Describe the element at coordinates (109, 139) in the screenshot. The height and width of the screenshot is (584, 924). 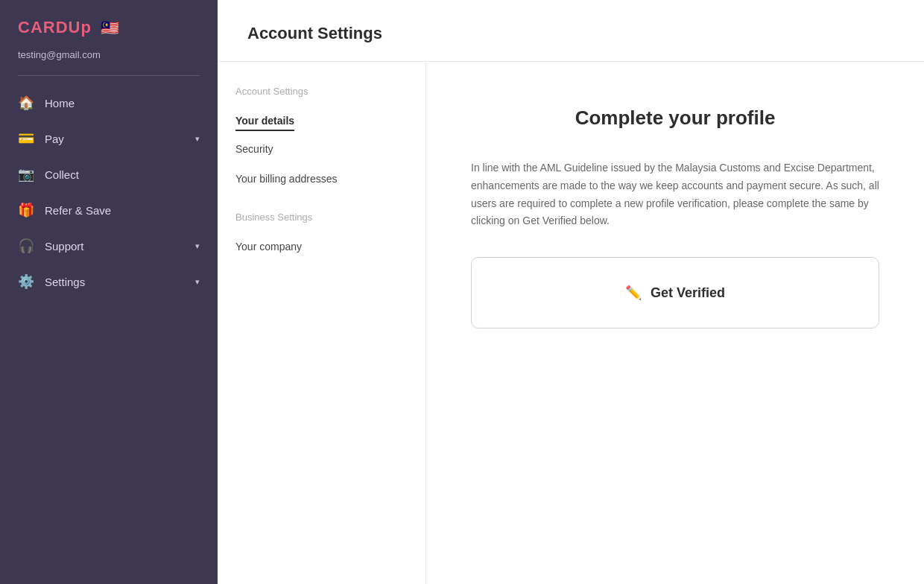
I see `sidebar-item-pay: 💳 Pay ▾` at that location.